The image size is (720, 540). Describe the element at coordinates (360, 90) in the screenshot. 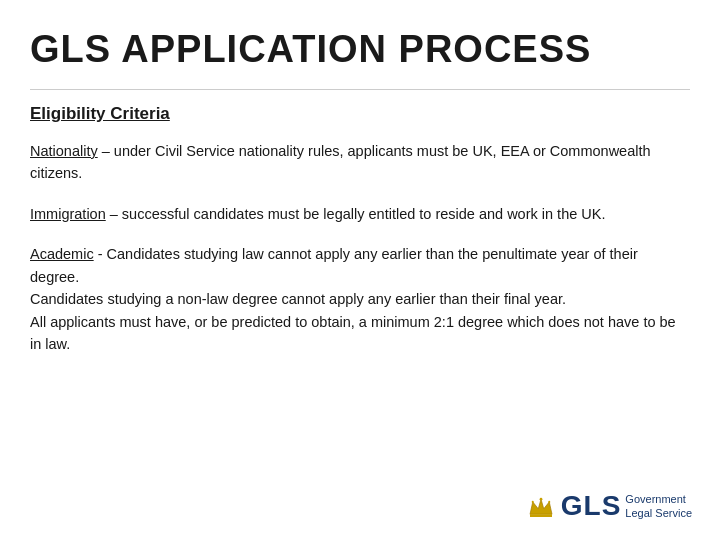

I see `title-divider` at that location.